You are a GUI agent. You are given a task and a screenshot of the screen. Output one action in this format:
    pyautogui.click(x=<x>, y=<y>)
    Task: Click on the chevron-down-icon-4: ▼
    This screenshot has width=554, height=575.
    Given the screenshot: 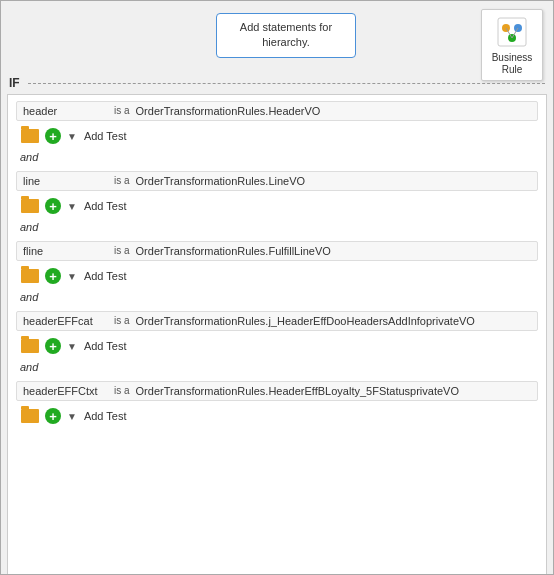 What is the action you would take?
    pyautogui.click(x=72, y=346)
    